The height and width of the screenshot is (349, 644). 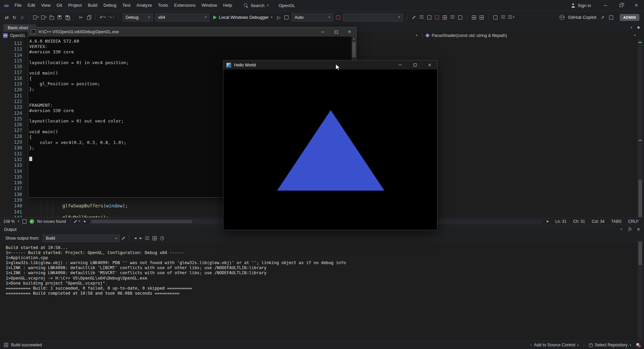 I want to click on scroll-right-icon, so click(x=548, y=221).